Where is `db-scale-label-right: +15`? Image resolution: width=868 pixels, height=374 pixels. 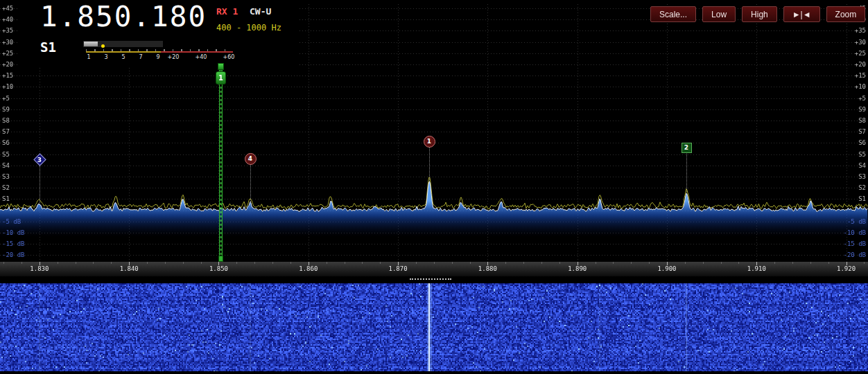
db-scale-label-right: +15 is located at coordinates (860, 75).